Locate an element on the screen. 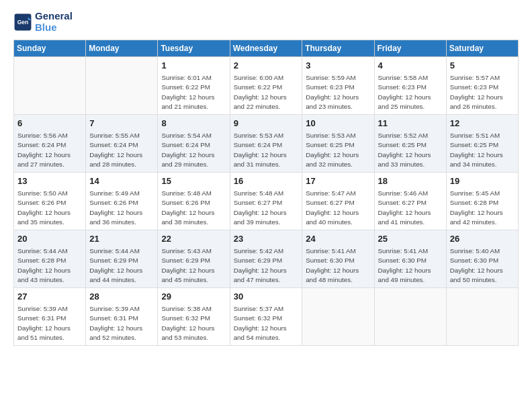 This screenshot has width=532, height=411. calendar-cell: 28Sunrise: 5:39 AM Sunset: 6:31 PM Dayli… is located at coordinates (122, 317).